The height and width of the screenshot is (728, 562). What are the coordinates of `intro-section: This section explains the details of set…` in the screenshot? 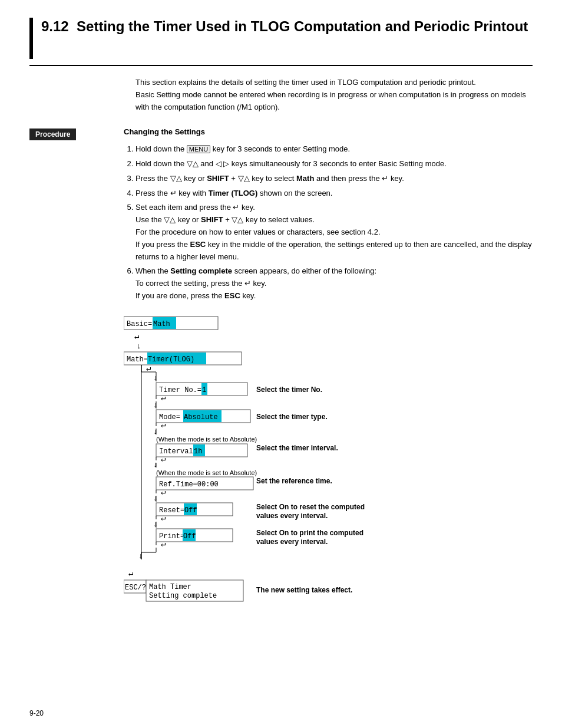 It's located at (334, 95).